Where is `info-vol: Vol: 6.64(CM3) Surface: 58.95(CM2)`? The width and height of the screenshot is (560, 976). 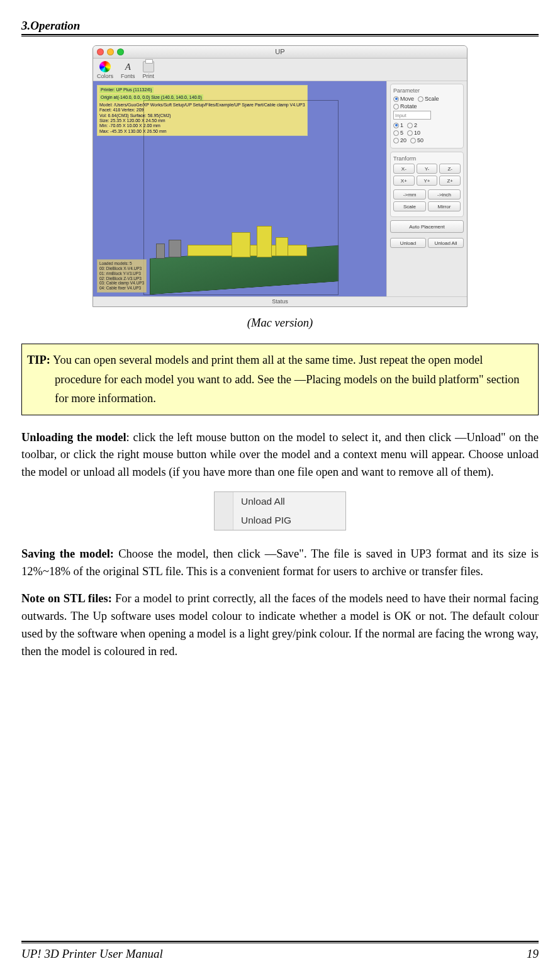
info-vol: Vol: 6.64(CM3) Surface: 58.95(CM2) is located at coordinates (135, 116).